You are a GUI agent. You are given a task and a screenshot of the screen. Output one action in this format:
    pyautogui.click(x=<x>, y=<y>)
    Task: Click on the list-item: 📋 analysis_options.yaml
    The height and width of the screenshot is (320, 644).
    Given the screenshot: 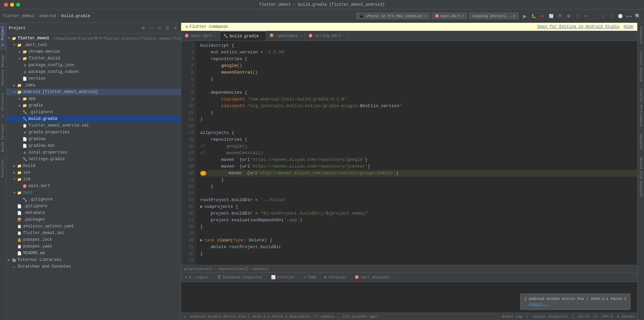 What is the action you would take?
    pyautogui.click(x=94, y=226)
    